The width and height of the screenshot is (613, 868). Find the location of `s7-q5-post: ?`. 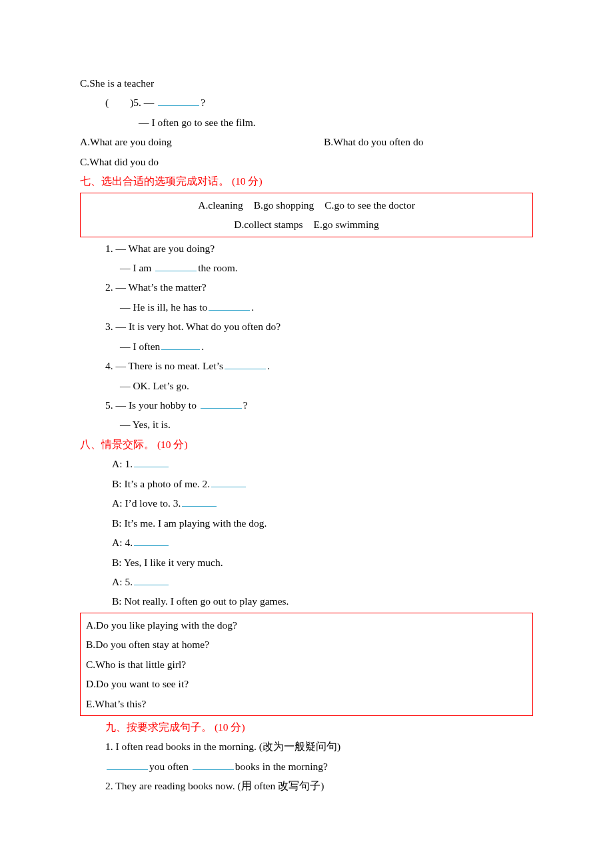

s7-q5-post: ? is located at coordinates (245, 405).